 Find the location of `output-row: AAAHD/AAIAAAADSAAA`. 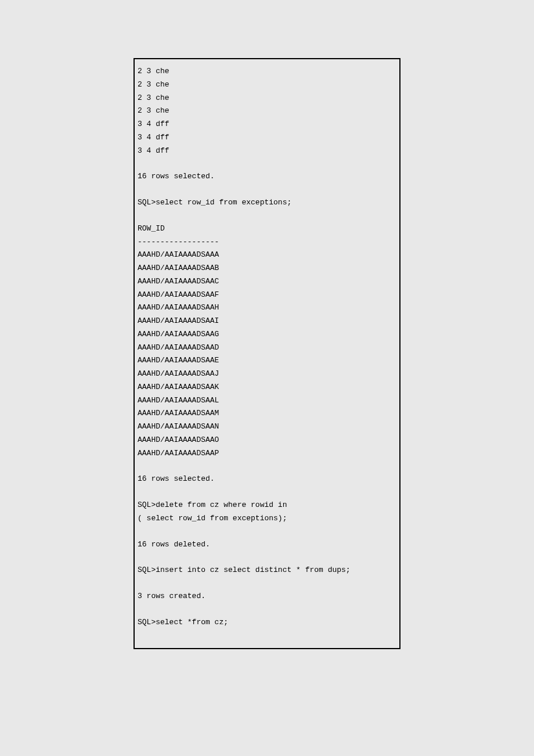

output-row: AAAHD/AAIAAAADSAAA is located at coordinates (267, 255).